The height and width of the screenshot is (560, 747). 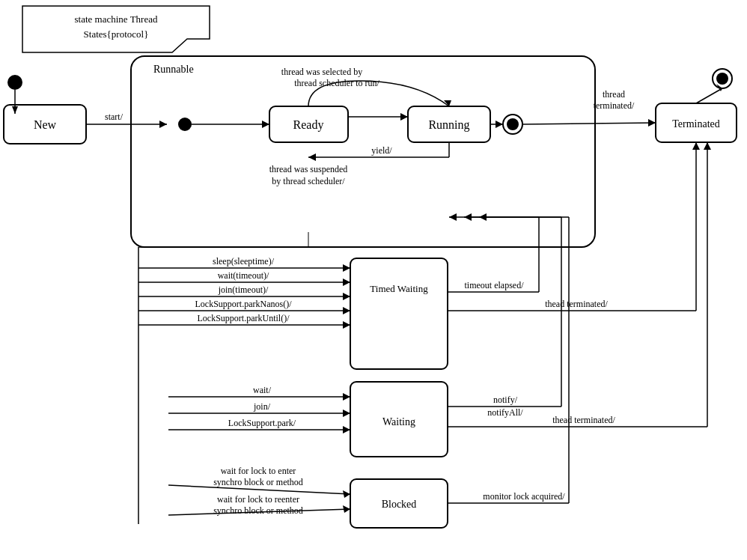 What do you see at coordinates (185, 124) in the screenshot?
I see `runnable-initial-dot` at bounding box center [185, 124].